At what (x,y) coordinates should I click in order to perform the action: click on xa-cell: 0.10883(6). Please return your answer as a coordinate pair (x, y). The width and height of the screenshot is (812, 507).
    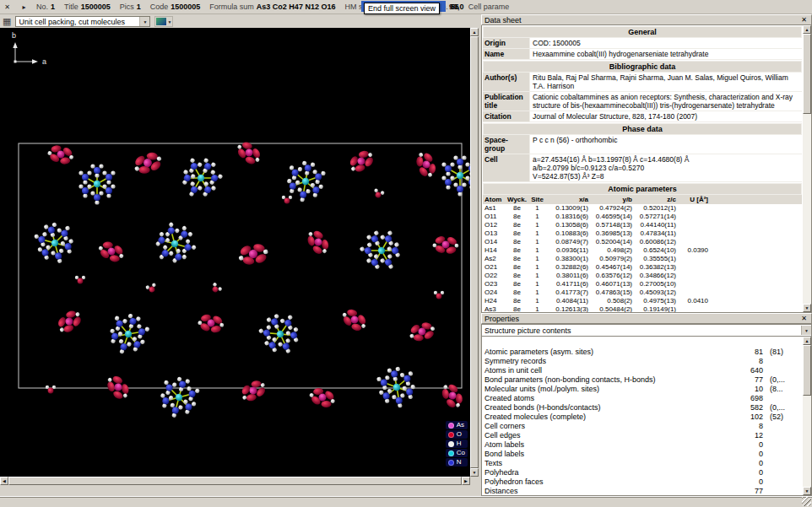
    Looking at the image, I should click on (568, 234).